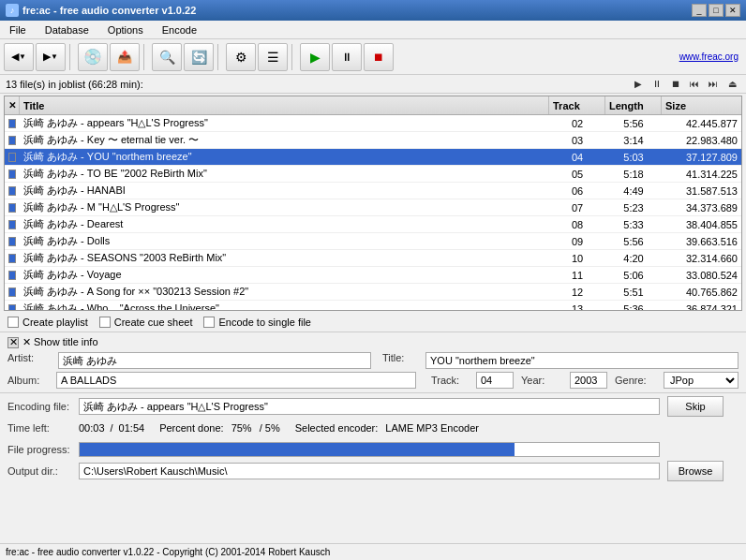 This screenshot has width=746, height=560. What do you see at coordinates (236, 380) in the screenshot?
I see `album-value: A BALLADS` at bounding box center [236, 380].